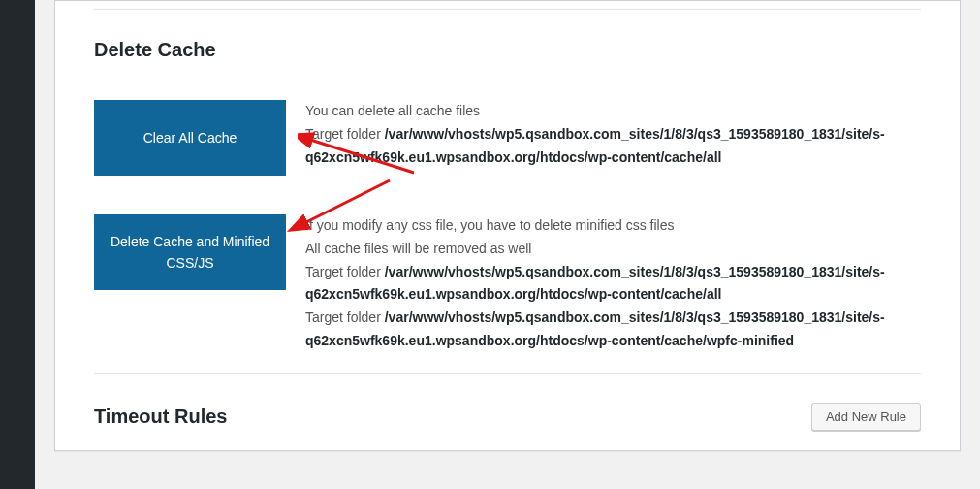 This screenshot has height=489, width=980. What do you see at coordinates (613, 249) in the screenshot?
I see `delete-minified-desc-2: All cache files will be removed as well` at bounding box center [613, 249].